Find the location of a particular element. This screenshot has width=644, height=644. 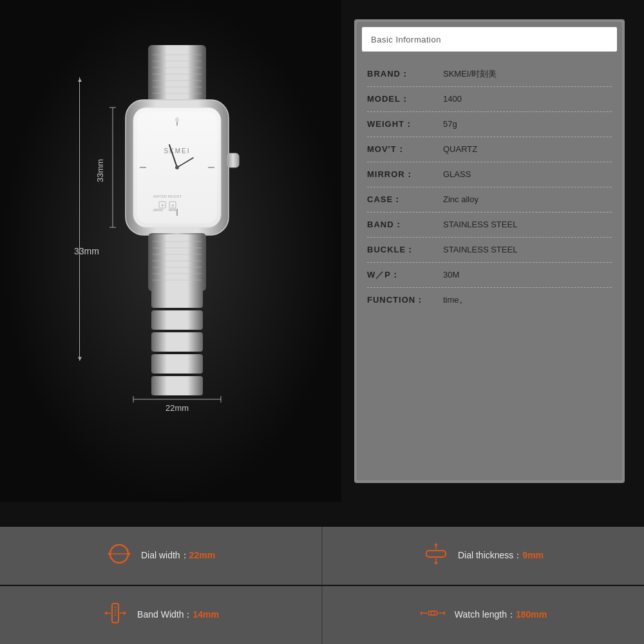

svg-text: WATER RESIST is located at coordinates (167, 196).